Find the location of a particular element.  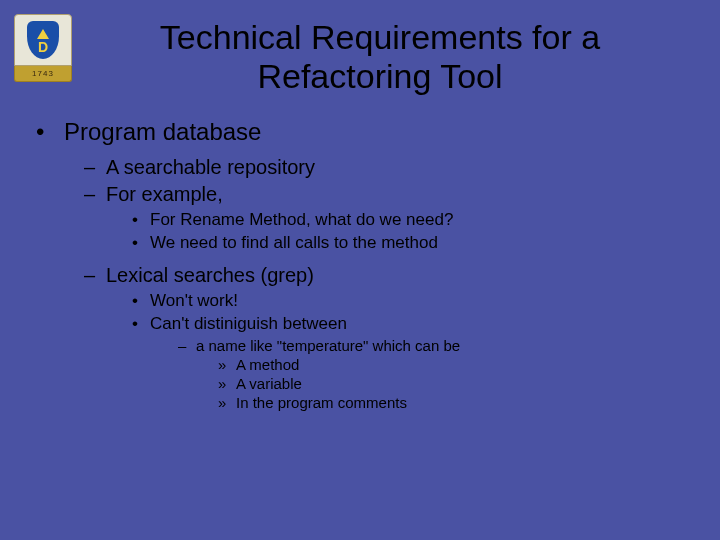

bullet-level2: –A searchable repository is located at coordinates (402, 168).